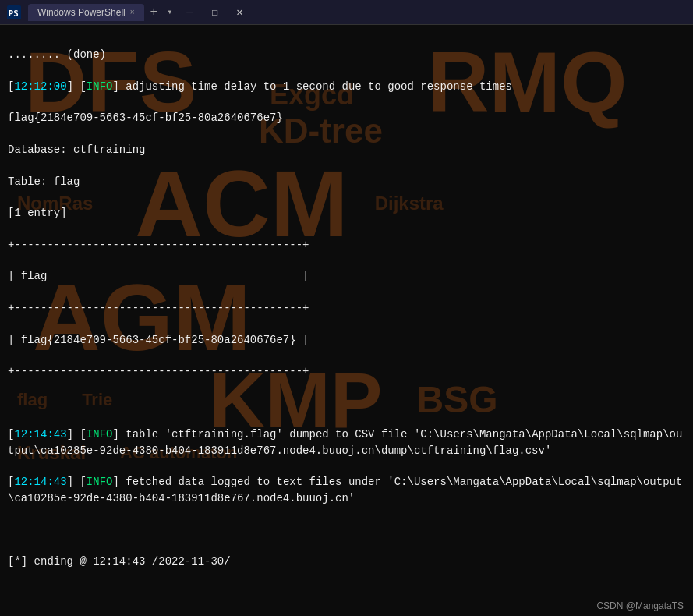 The width and height of the screenshot is (693, 616). I want to click on line-info2: [12:14:43] [INFO] table 'ctftraining.fla…, so click(345, 442).